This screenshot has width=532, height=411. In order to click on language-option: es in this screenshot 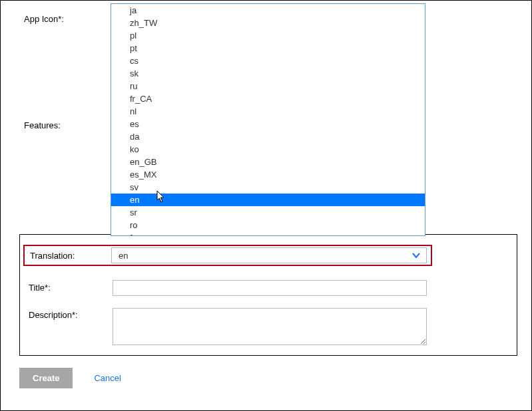, I will do `click(268, 124)`.